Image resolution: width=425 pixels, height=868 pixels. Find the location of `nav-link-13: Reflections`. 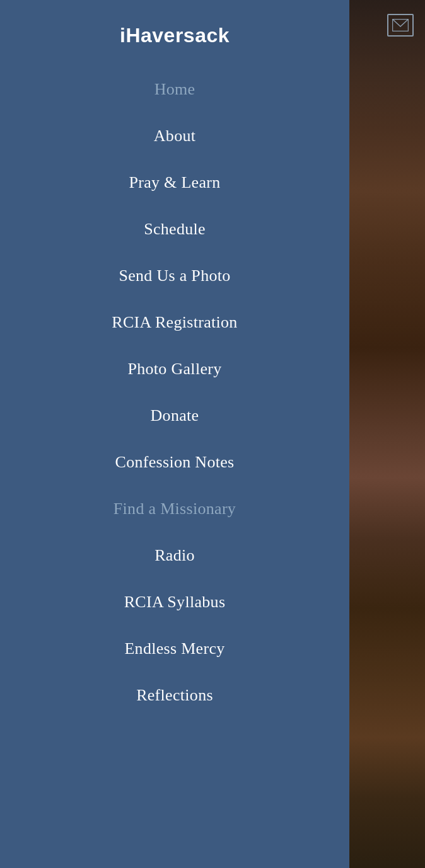

nav-link-13: Reflections is located at coordinates (175, 695).